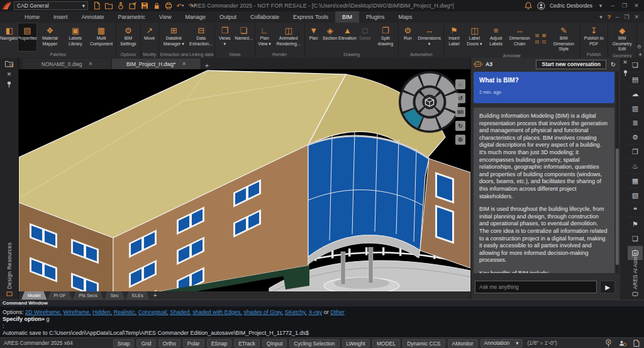 The image size is (644, 348). What do you see at coordinates (28, 37) in the screenshot?
I see `properties-button: ▤Properties` at bounding box center [28, 37].